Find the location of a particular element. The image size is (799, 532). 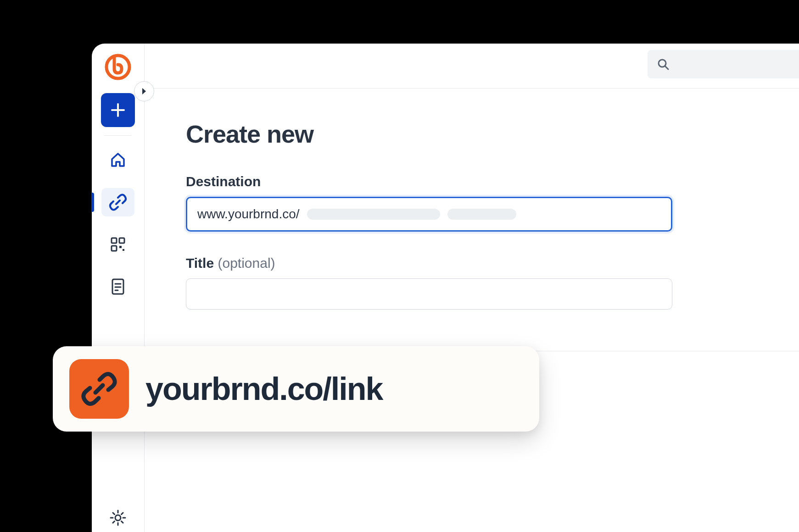

page-icon is located at coordinates (118, 287).